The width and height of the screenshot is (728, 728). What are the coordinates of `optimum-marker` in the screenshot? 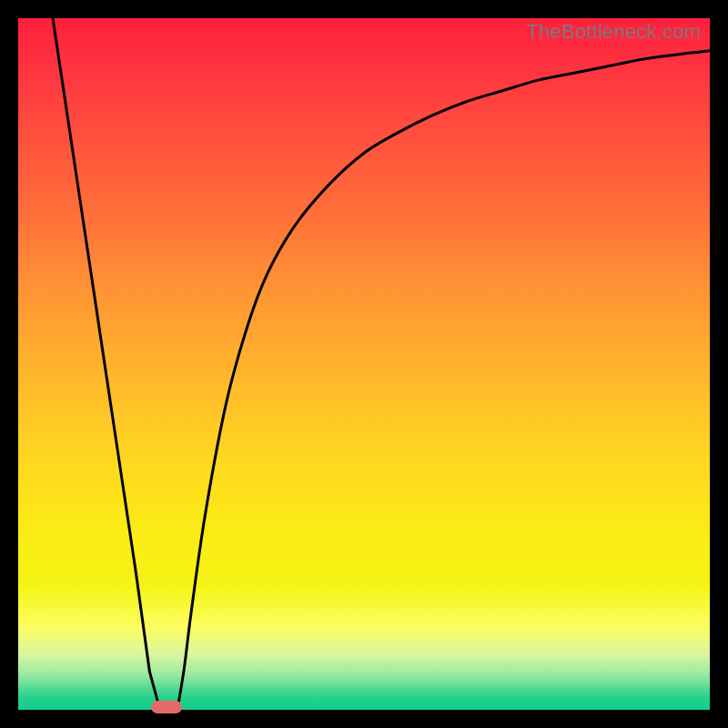 It's located at (167, 707).